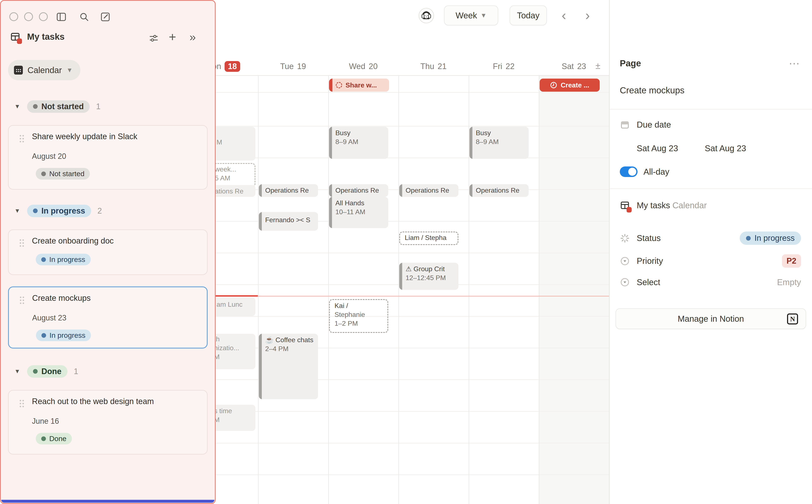 This screenshot has width=812, height=504. What do you see at coordinates (471, 15) in the screenshot?
I see `view-switcher-button: Week ▼` at bounding box center [471, 15].